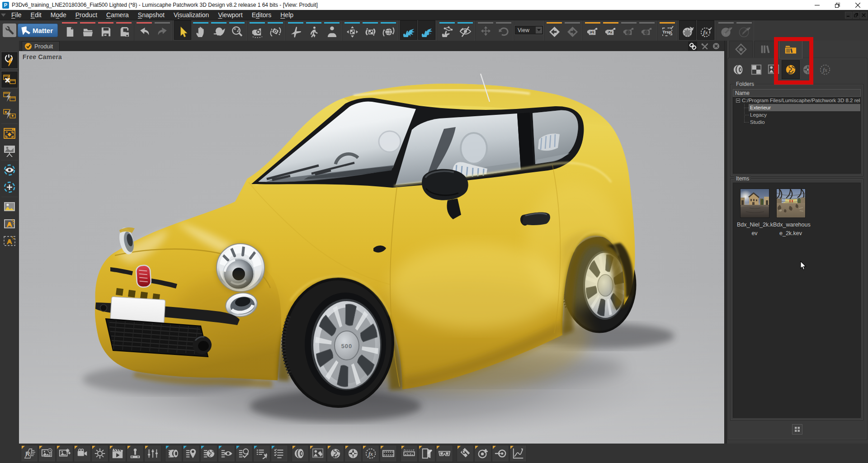 This screenshot has width=868, height=463. What do you see at coordinates (209, 454) in the screenshot?
I see `layers-environment-button` at bounding box center [209, 454].